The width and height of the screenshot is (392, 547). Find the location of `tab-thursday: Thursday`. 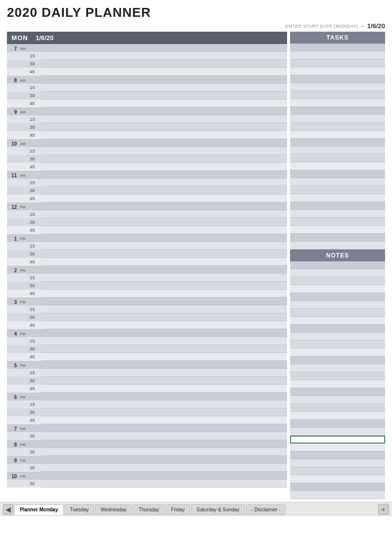

tab-thursday: Thursday is located at coordinates (149, 510).